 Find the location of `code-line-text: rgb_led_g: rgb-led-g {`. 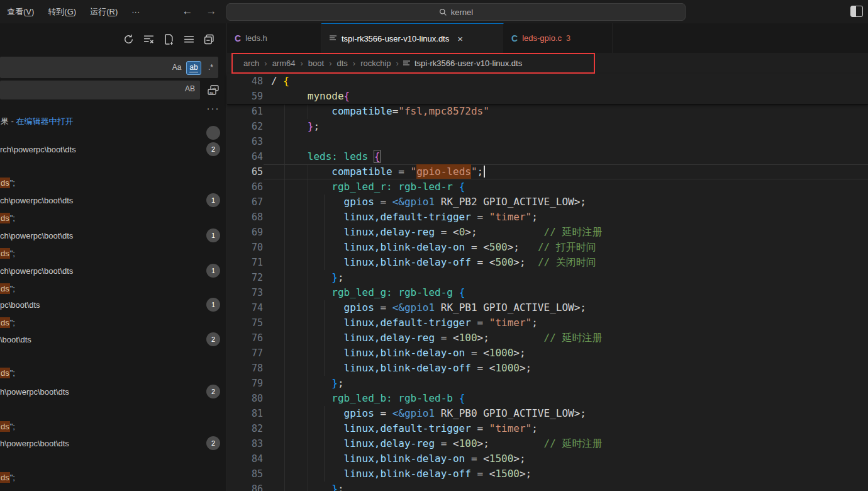

code-line-text: rgb_led_g: rgb-led-g { is located at coordinates (368, 293).